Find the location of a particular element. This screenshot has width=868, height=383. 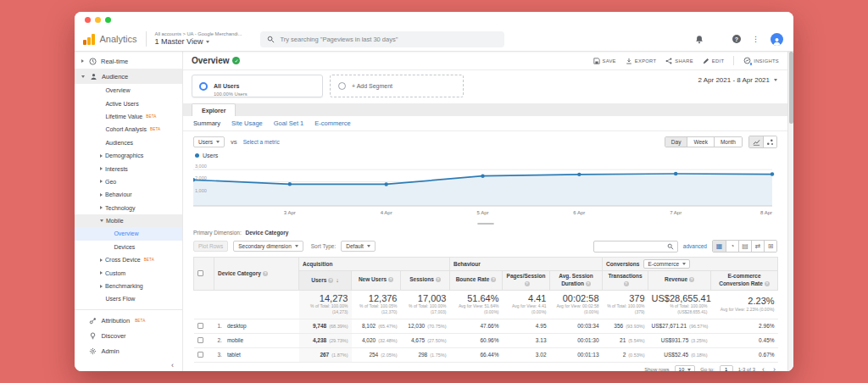

total-subtext: Avg for View: 51.64% (0.00%) is located at coordinates (476, 309).